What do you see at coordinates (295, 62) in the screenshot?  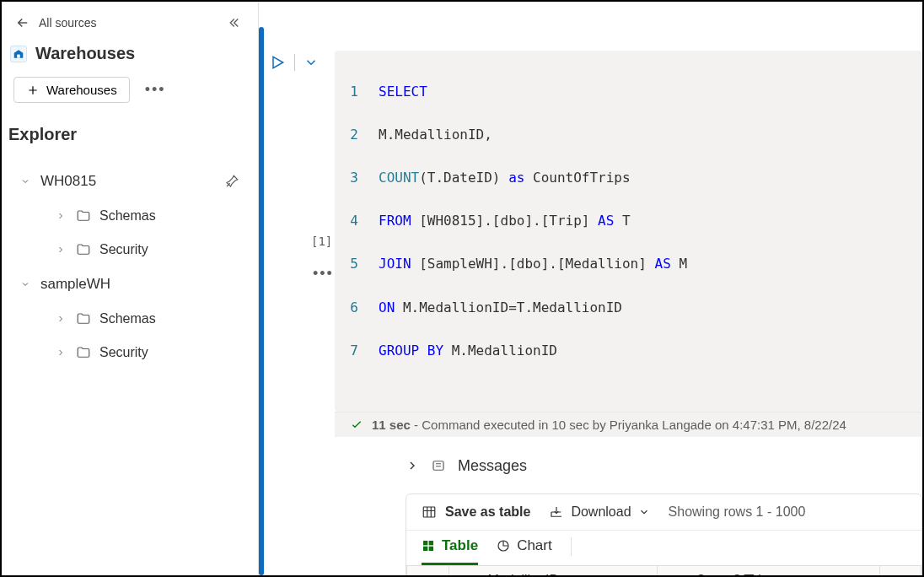 I see `toolbar-separator` at bounding box center [295, 62].